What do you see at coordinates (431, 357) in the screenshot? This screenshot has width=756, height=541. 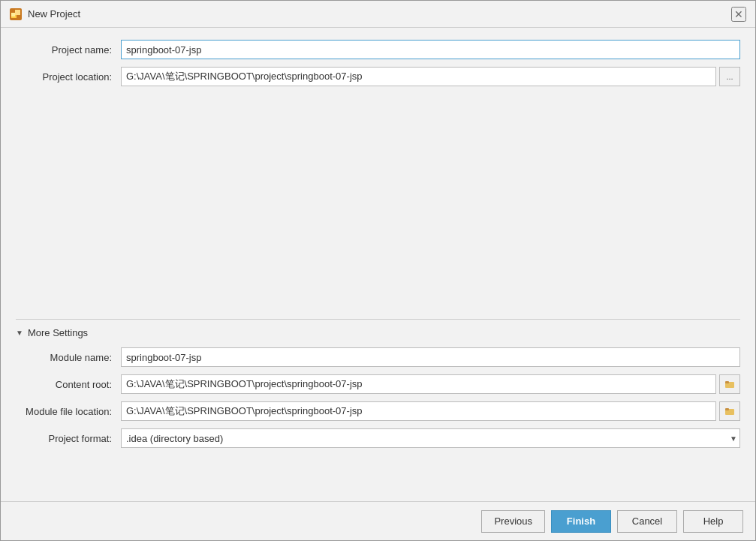 I see `module-name-input-wrapper` at bounding box center [431, 357].